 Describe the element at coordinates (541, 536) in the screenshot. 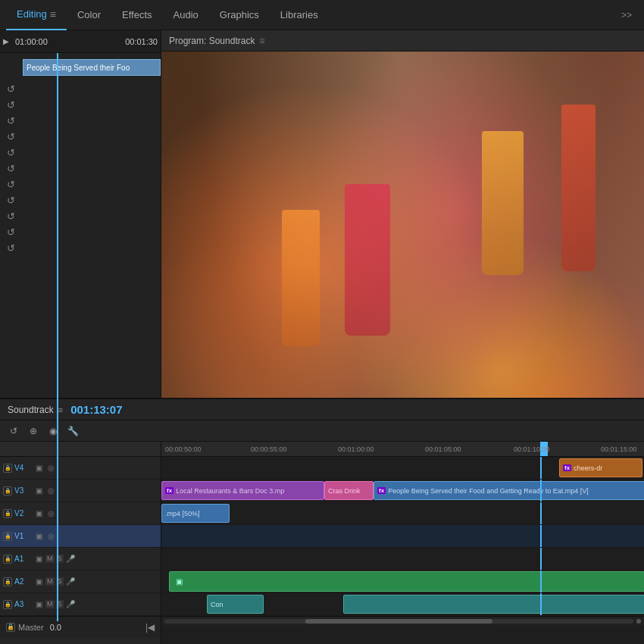

I see `playhead-v1` at that location.